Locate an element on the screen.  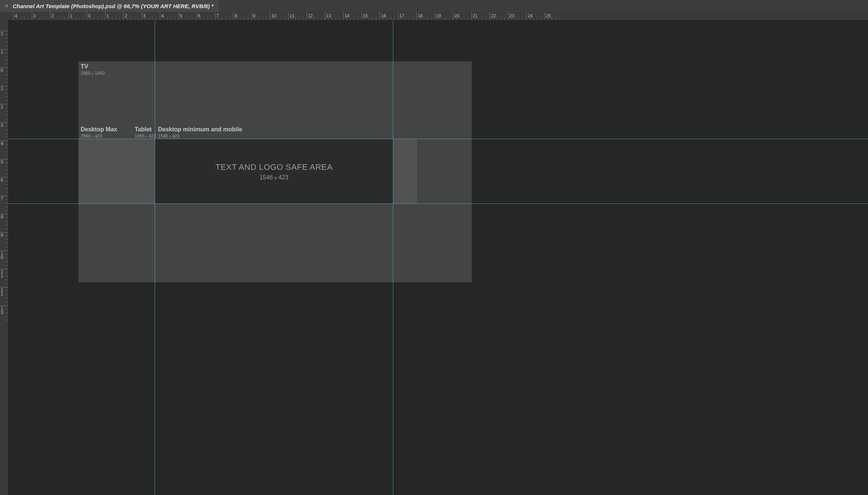
safe-area-dimensions: 1546 x 423 is located at coordinates (274, 178).